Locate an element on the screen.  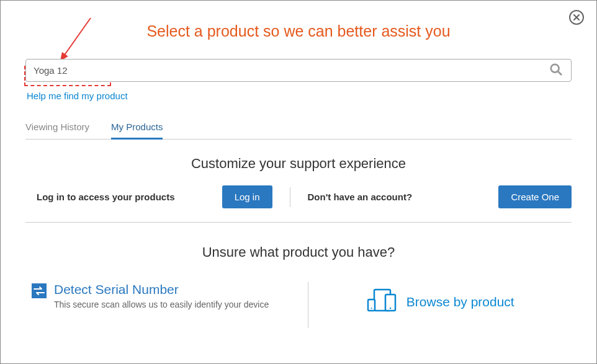
swap-icon is located at coordinates (39, 292).